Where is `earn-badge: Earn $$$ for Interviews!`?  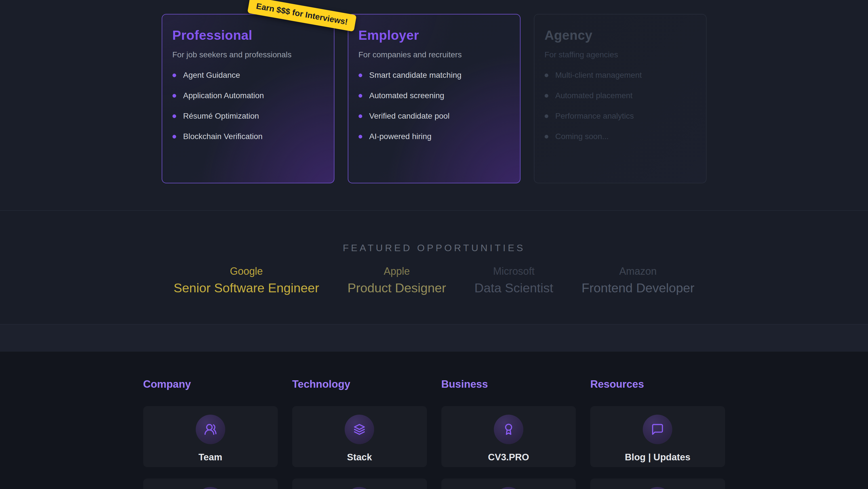 earn-badge: Earn $$$ for Interviews! is located at coordinates (302, 16).